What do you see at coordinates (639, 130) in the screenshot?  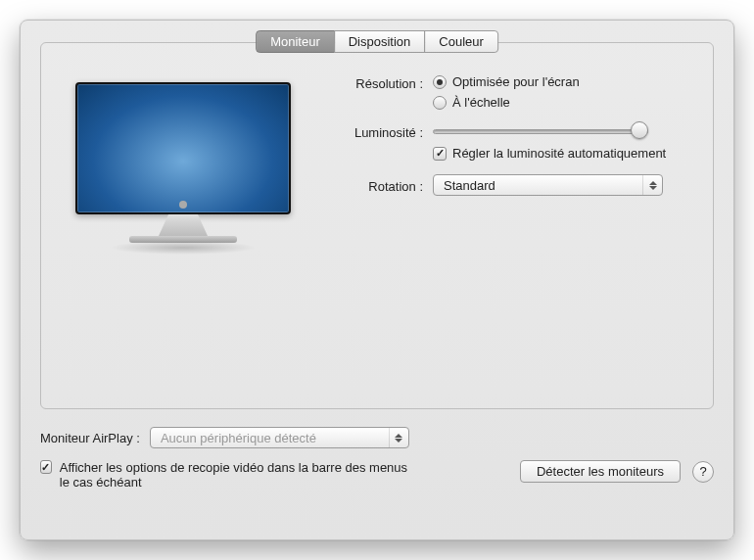 I see `slider-thumb-icon` at bounding box center [639, 130].